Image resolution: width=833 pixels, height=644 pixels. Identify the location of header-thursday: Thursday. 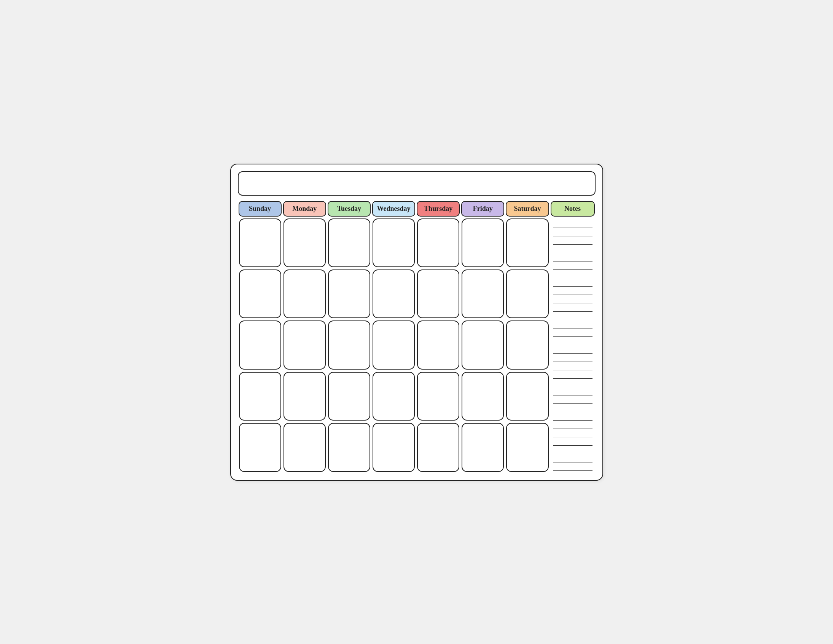
(438, 209).